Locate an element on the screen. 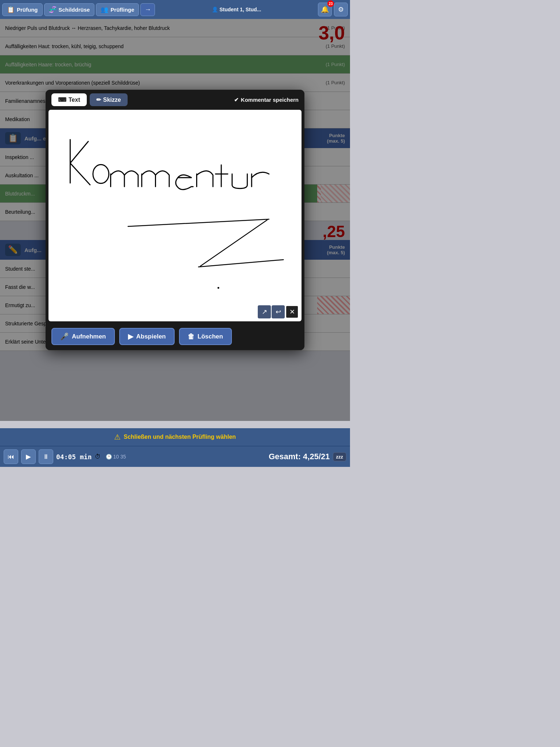 The width and height of the screenshot is (560, 747). nav-tab-prueflinge: 👥 Prüflinge is located at coordinates (117, 9).